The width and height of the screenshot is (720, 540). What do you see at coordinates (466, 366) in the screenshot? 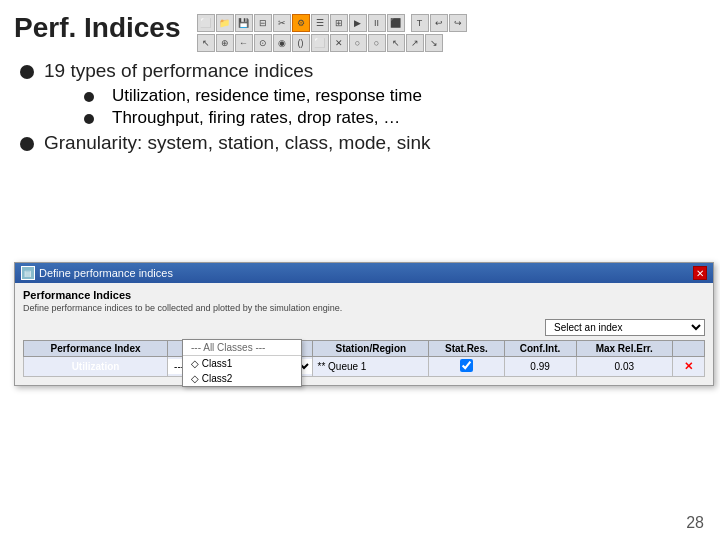
I see `stat-res-checkbox` at bounding box center [466, 366].